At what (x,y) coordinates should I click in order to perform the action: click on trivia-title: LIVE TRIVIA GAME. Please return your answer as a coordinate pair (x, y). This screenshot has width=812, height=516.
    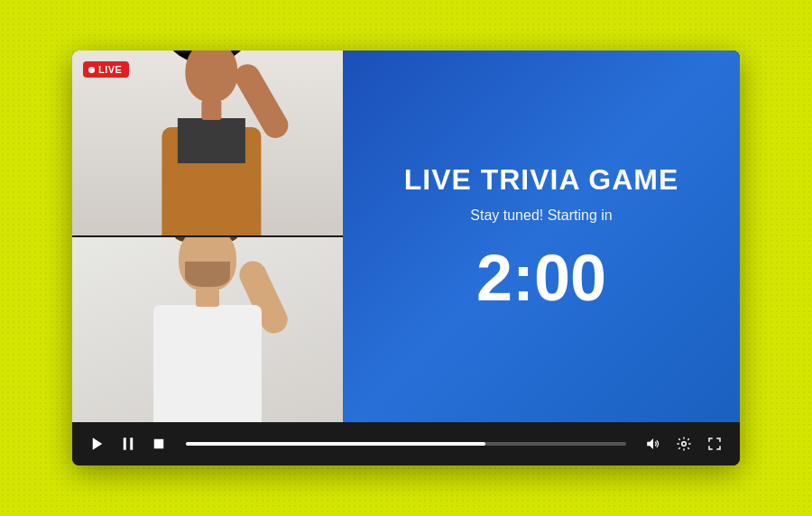
    Looking at the image, I should click on (541, 180).